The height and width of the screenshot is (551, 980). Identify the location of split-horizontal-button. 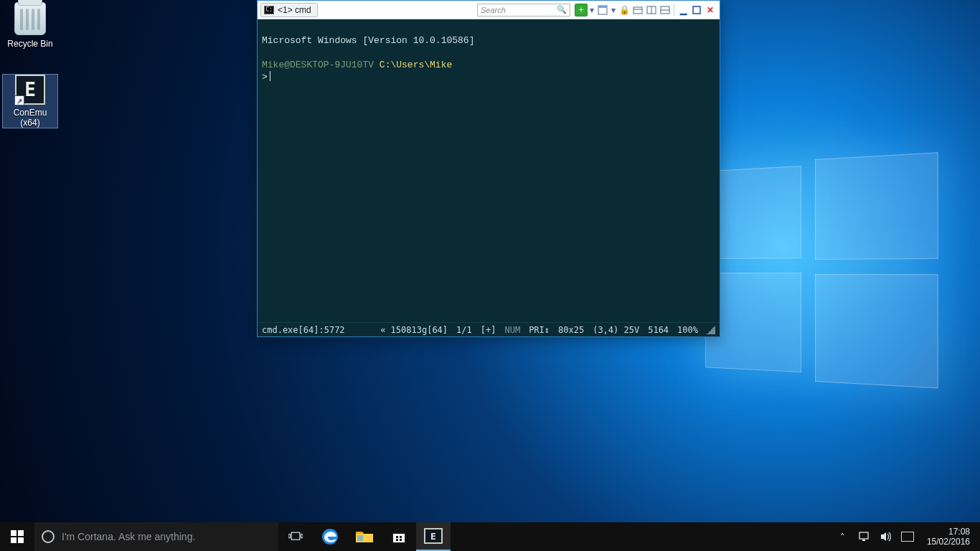
(665, 10).